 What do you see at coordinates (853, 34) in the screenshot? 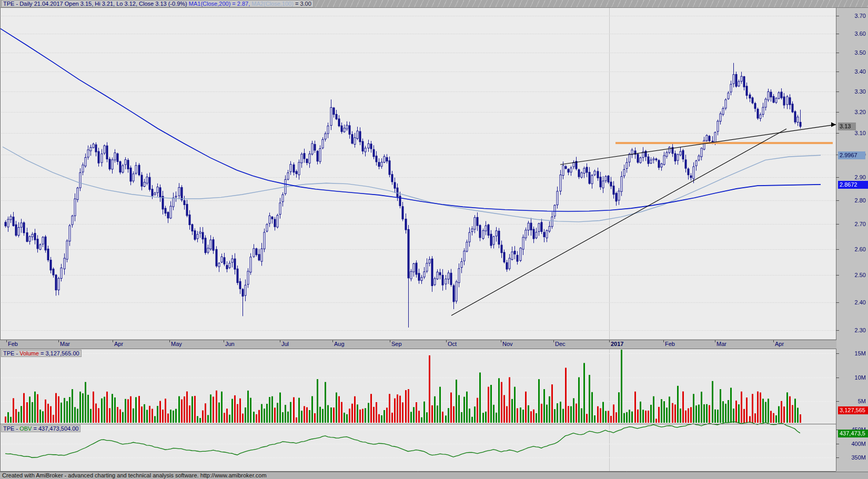
I see `price-axis-label: 3.60` at bounding box center [853, 34].